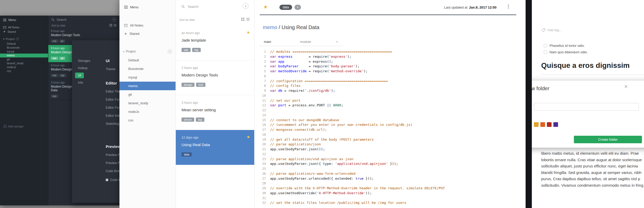 This screenshot has width=644, height=208. Describe the element at coordinates (147, 60) in the screenshot. I see `sidebar-folder-Default: Default` at that location.